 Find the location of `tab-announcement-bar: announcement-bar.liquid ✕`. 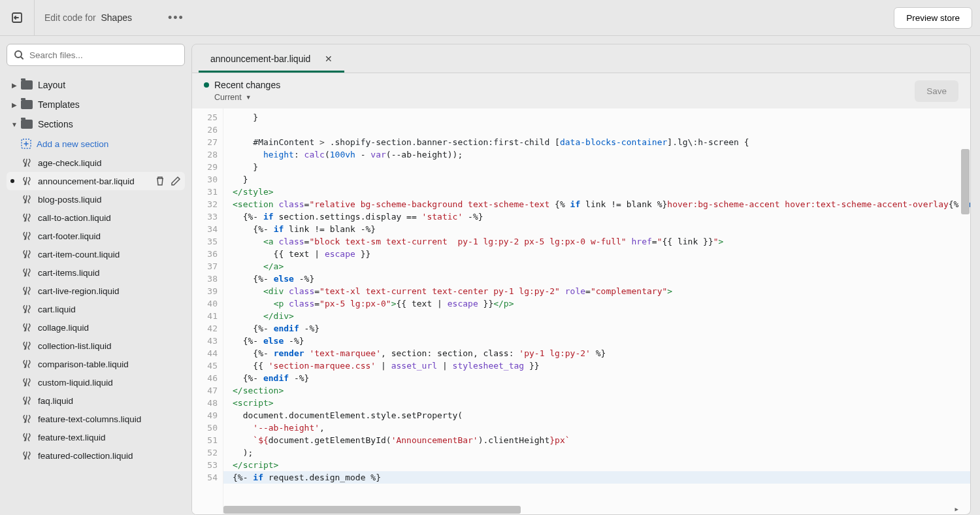

tab-announcement-bar: announcement-bar.liquid ✕ is located at coordinates (272, 59).